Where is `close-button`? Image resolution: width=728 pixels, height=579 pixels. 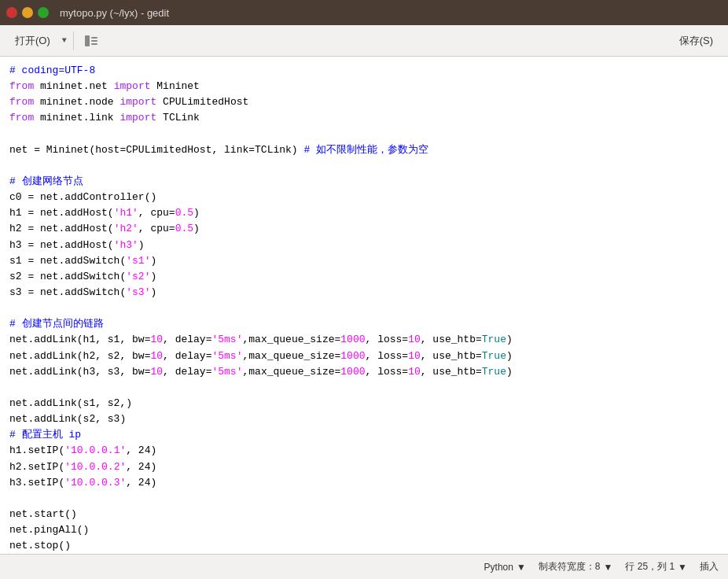
close-button is located at coordinates (12, 13).